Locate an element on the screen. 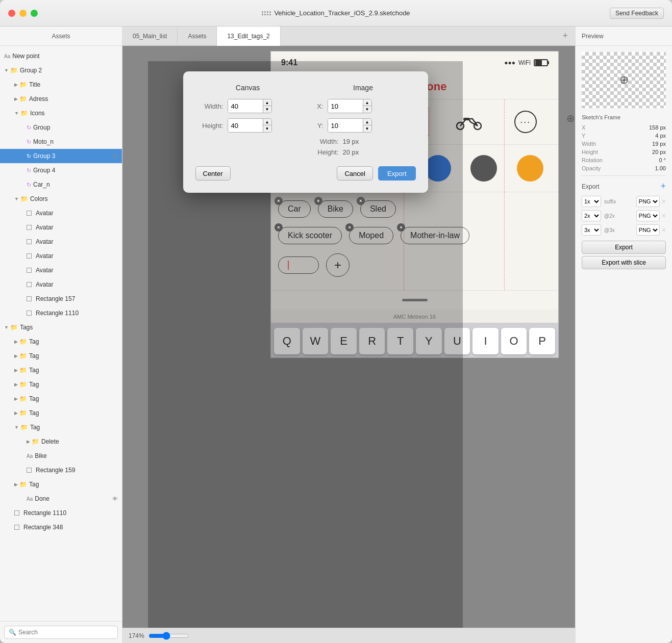 The width and height of the screenshot is (672, 643). tab-05-main-list: 05_Main_list is located at coordinates (150, 36).